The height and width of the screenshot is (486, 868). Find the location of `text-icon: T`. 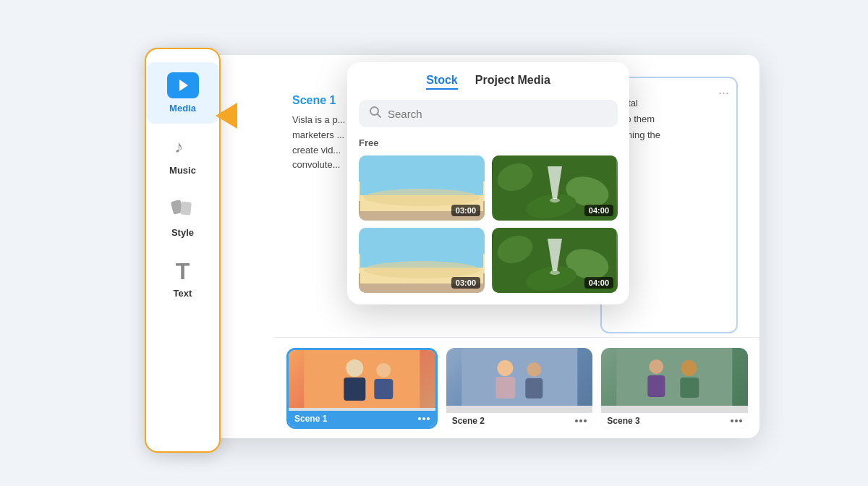

text-icon: T is located at coordinates (183, 272).